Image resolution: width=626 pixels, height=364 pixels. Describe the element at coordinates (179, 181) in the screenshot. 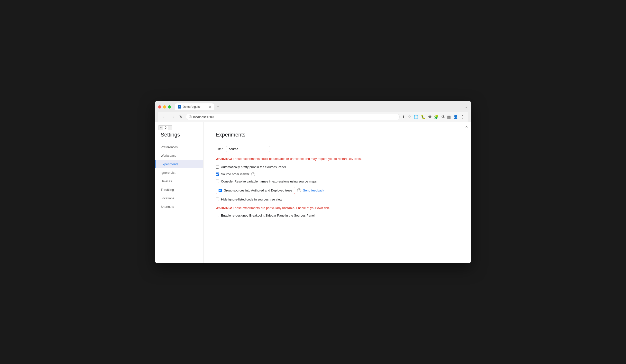

I see `sidebar-item-devices: Devices` at that location.